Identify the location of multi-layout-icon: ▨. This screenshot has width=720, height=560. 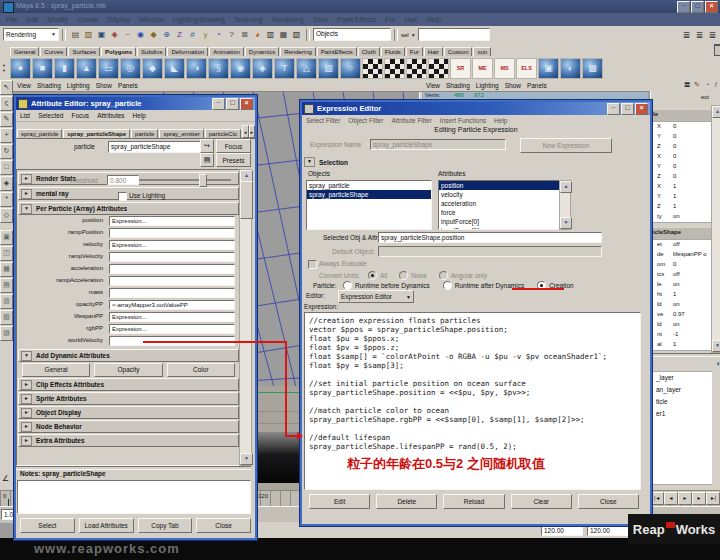
(6, 334).